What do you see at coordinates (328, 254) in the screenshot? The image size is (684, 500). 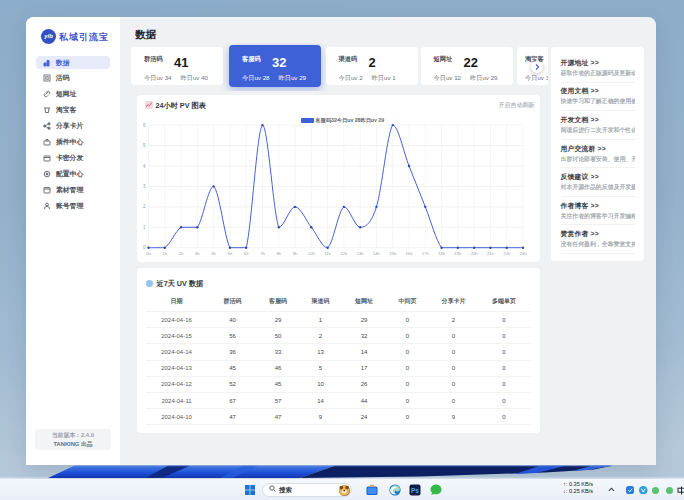 I see `svg-text: 11h` at bounding box center [328, 254].